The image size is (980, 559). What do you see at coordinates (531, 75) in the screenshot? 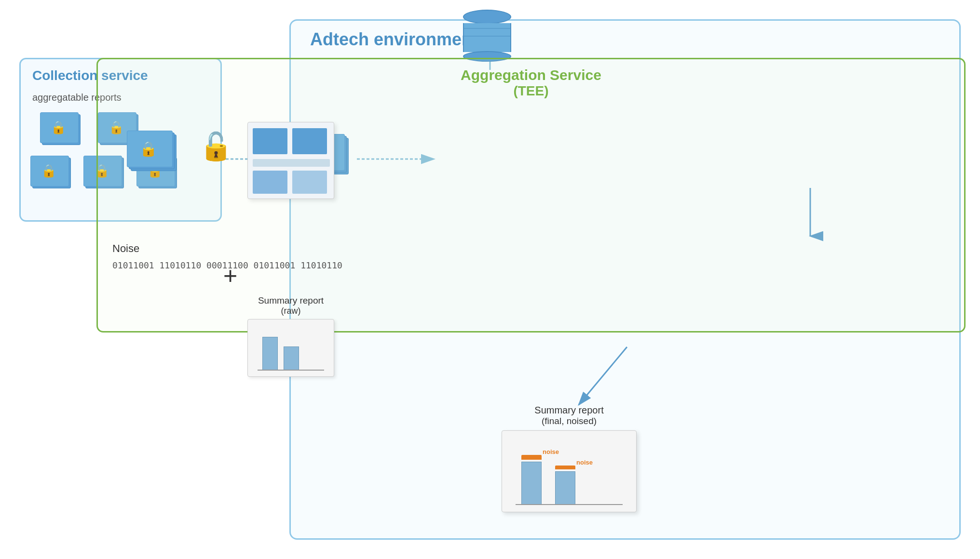
I see `aggregation-service-label: Aggregation Service` at bounding box center [531, 75].